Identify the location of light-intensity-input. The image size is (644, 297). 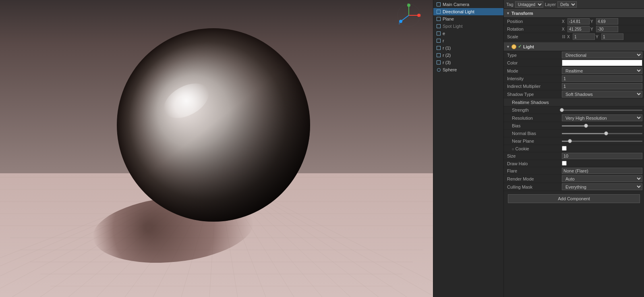
(602, 79).